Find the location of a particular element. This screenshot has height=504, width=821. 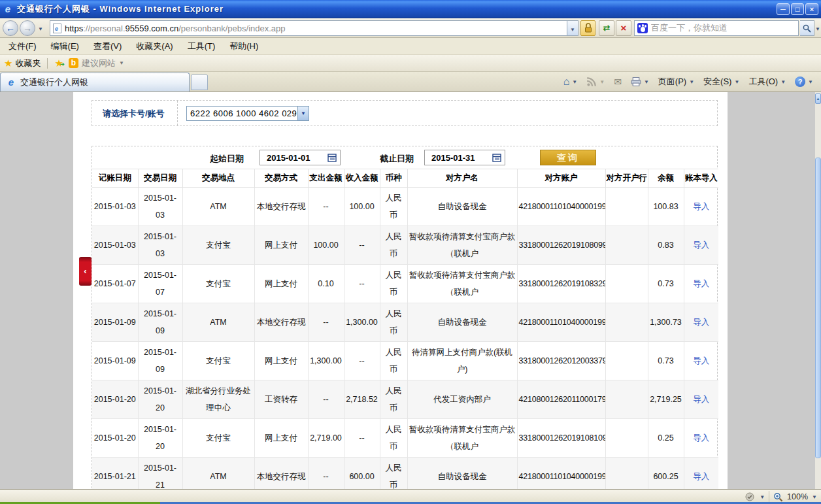

url-pre: ://personal. is located at coordinates (104, 29).